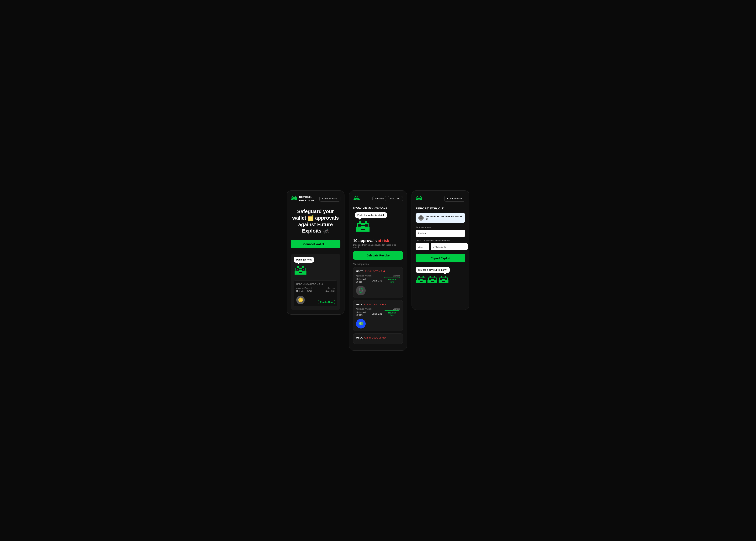  What do you see at coordinates (455, 199) in the screenshot?
I see `card3-connect-button: Connect wallet` at bounding box center [455, 199].